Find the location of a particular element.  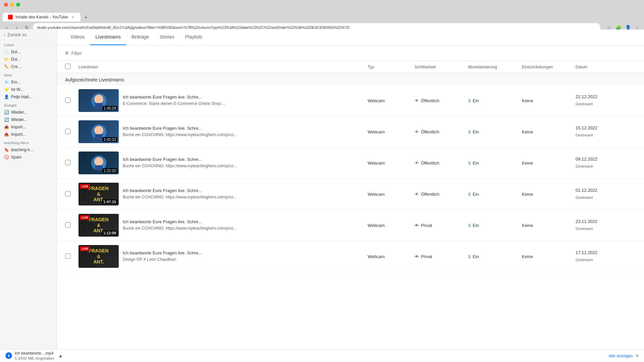

col-header-livestream: Livestream is located at coordinates (223, 67).